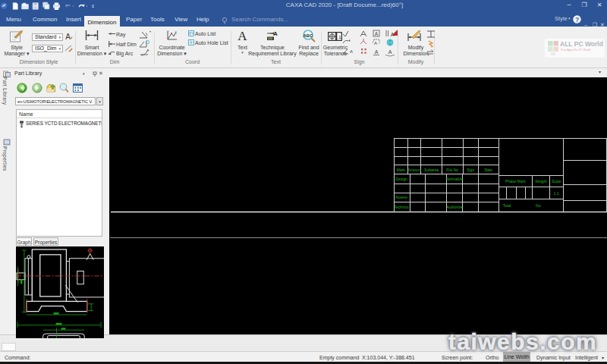 The image size is (607, 364). What do you see at coordinates (431, 170) in the screenshot?
I see `svg-text: Subarea` at bounding box center [431, 170].